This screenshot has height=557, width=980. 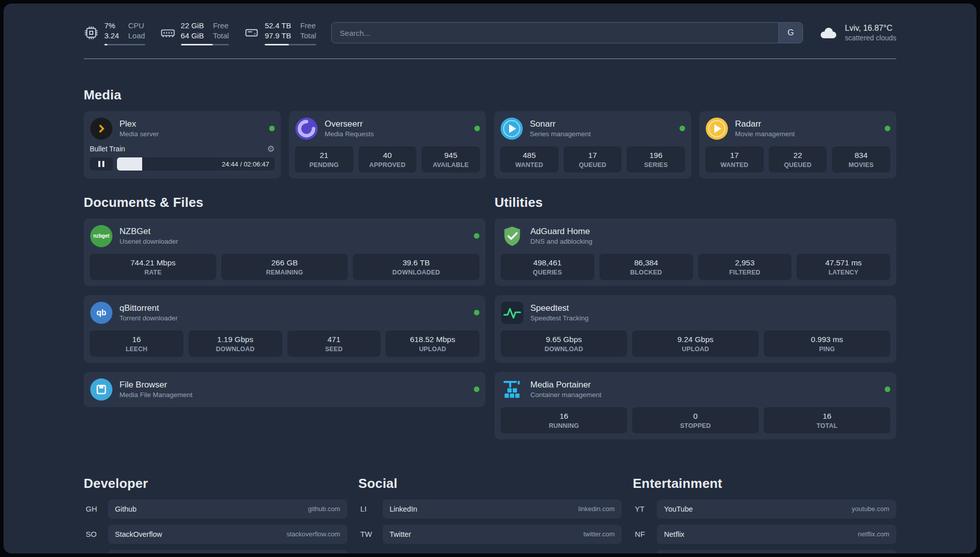 I want to click on stat-queued: 17 QUEUED, so click(x=593, y=159).